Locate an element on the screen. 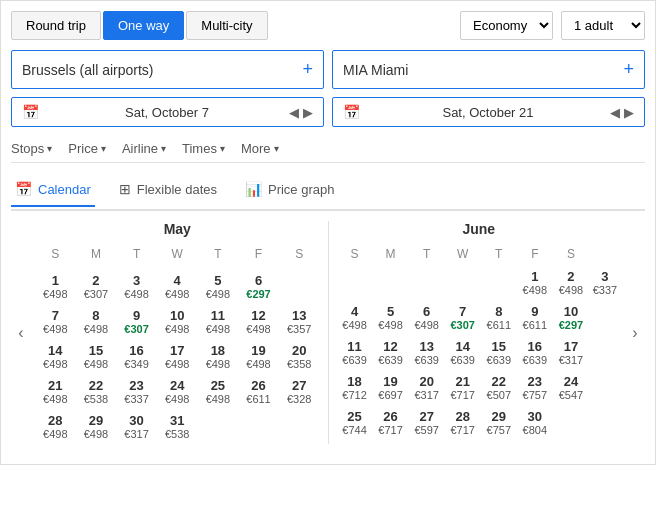 Image resolution: width=656 pixels, height=509 pixels. calendar-day: 30€804 is located at coordinates (535, 422).